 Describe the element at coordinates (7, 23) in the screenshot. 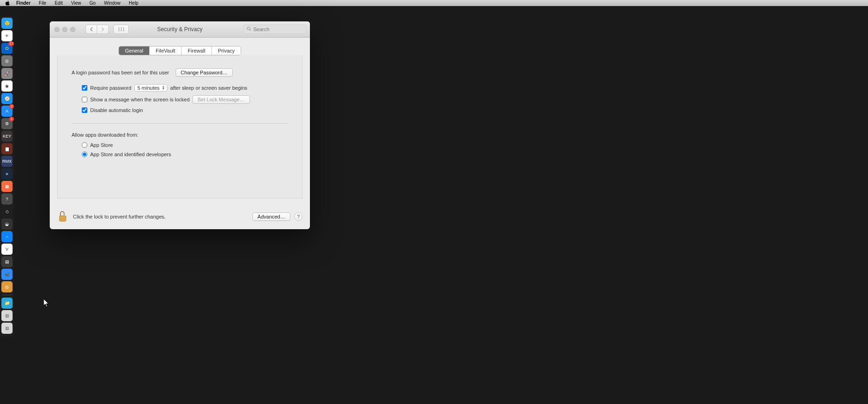

I see `dock-icon-finder: 🙂` at that location.